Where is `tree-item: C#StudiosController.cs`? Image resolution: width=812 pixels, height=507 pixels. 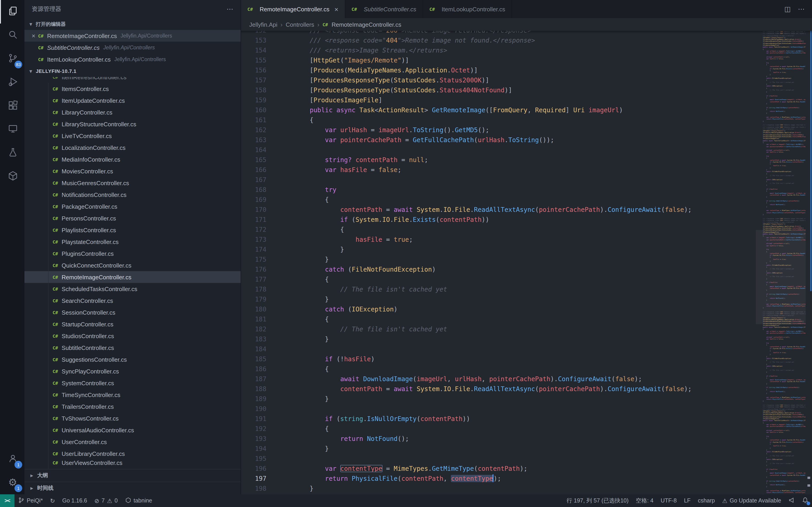 tree-item: C#StudiosController.cs is located at coordinates (133, 336).